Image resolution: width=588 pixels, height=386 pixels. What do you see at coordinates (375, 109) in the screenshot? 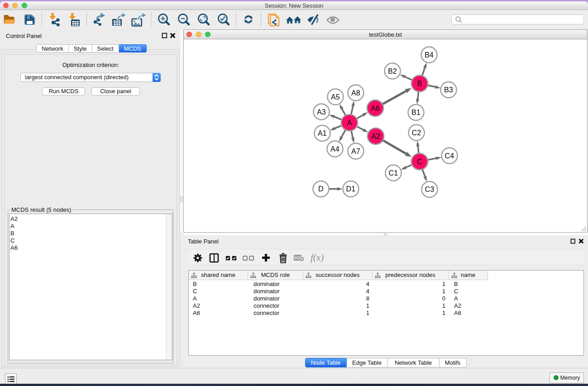
I see `svg-text: A6` at bounding box center [375, 109].